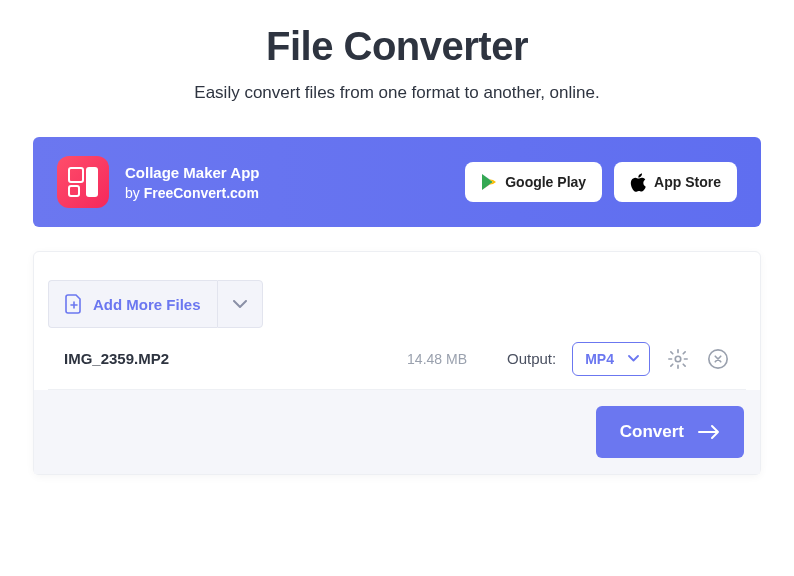  What do you see at coordinates (397, 432) in the screenshot?
I see `card-footer: Convert` at bounding box center [397, 432].